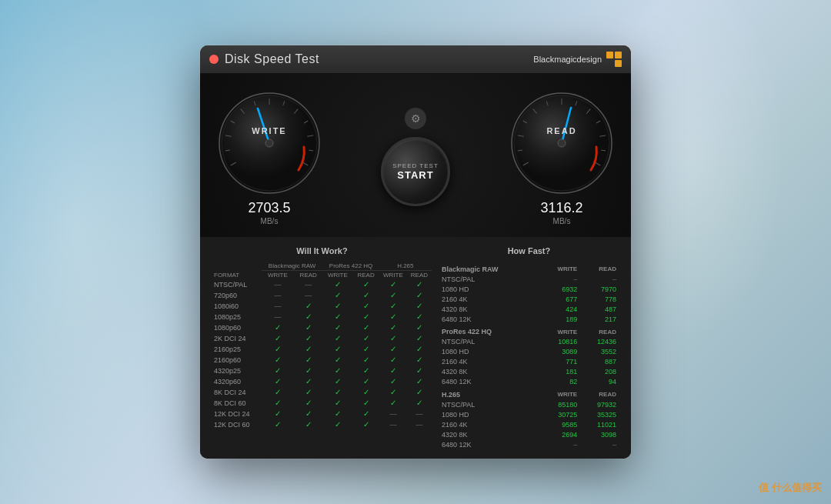 The image size is (831, 504). I want to click on pr-read-header: READ, so click(365, 275).